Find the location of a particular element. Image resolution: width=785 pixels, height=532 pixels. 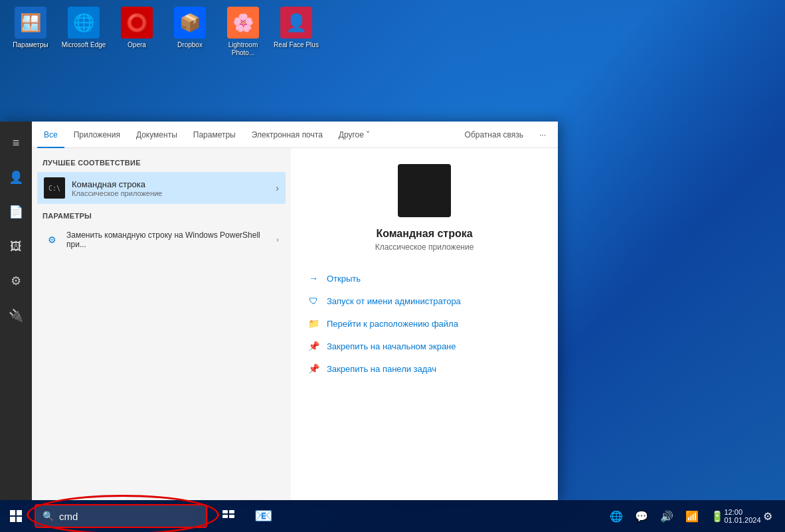

action-center-icon: ⚙ is located at coordinates (768, 516).